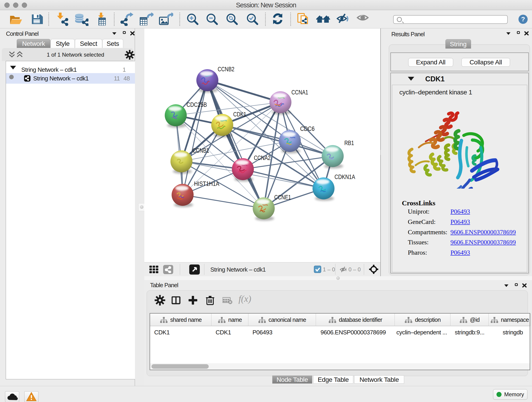  Describe the element at coordinates (307, 129) in the screenshot. I see `svg-text: CDC6` at that location.